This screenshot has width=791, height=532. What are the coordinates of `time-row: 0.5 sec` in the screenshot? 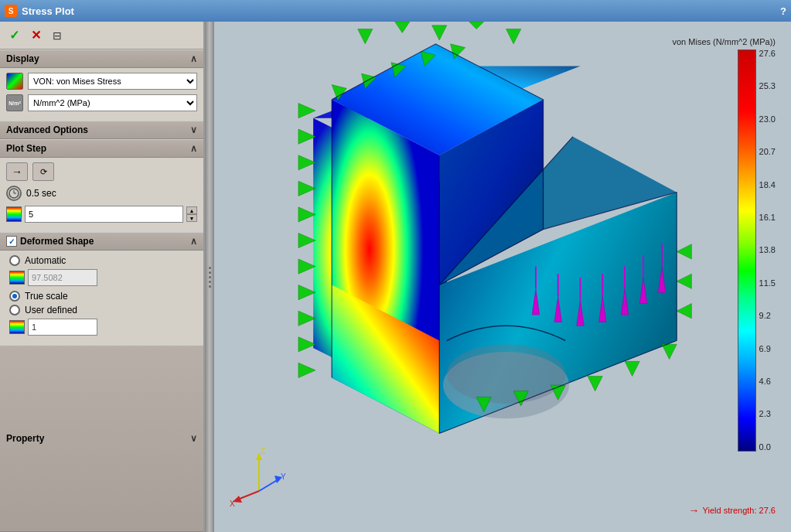 It's located at (102, 193).